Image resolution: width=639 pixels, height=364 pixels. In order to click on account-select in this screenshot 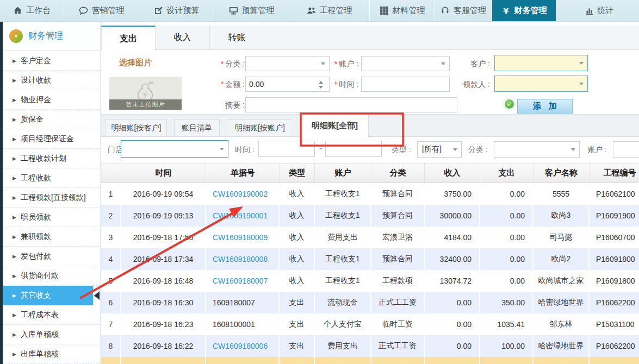, I will do `click(406, 64)`.